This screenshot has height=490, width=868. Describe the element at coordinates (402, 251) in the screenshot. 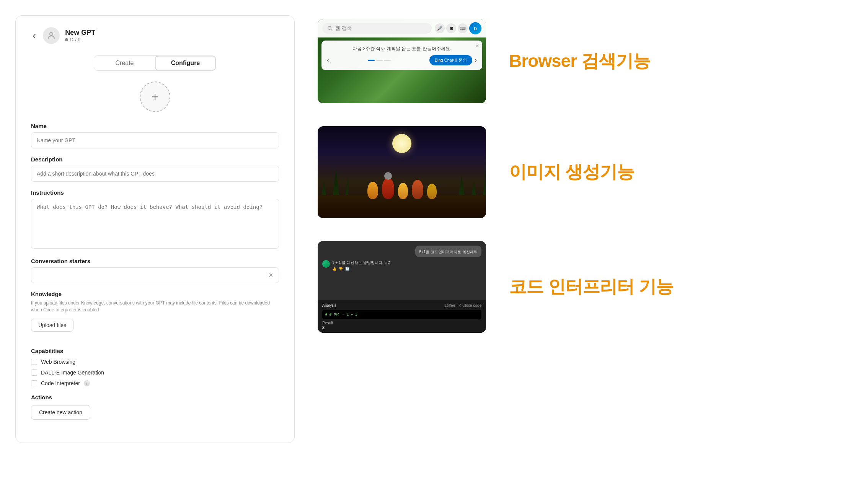

I see `user-message: 5+1을 코드인터프리터로 계산해줘` at that location.